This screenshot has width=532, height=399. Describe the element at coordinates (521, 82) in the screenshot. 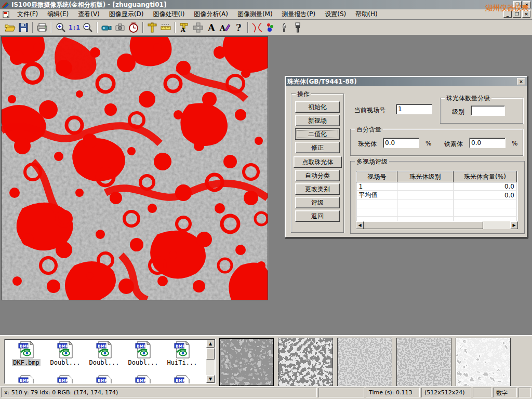

I see `dialog-close-button: ×` at that location.